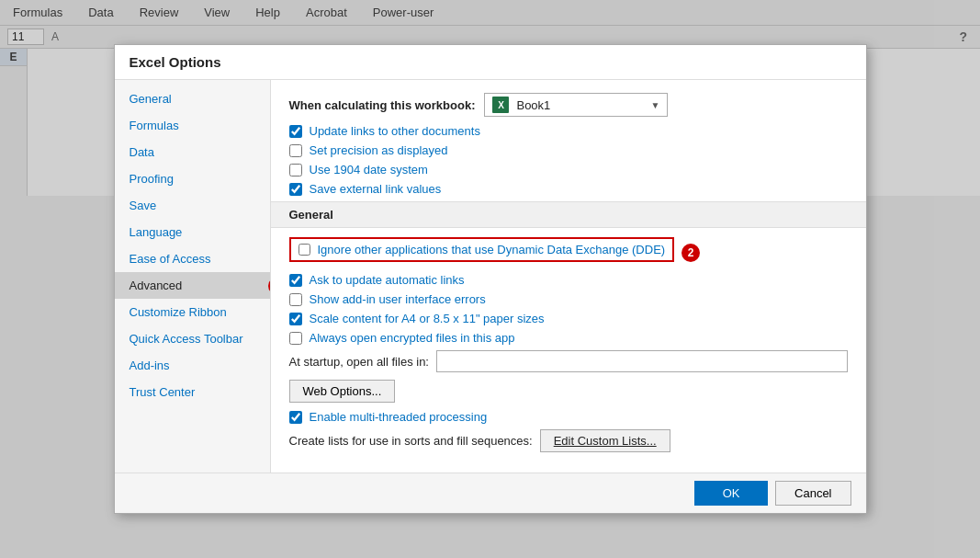  What do you see at coordinates (193, 194) in the screenshot?
I see `sidebar-item-save: Save` at bounding box center [193, 194].